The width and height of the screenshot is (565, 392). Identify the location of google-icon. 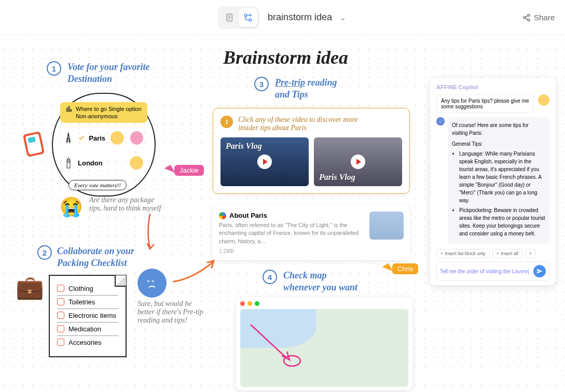
(223, 216).